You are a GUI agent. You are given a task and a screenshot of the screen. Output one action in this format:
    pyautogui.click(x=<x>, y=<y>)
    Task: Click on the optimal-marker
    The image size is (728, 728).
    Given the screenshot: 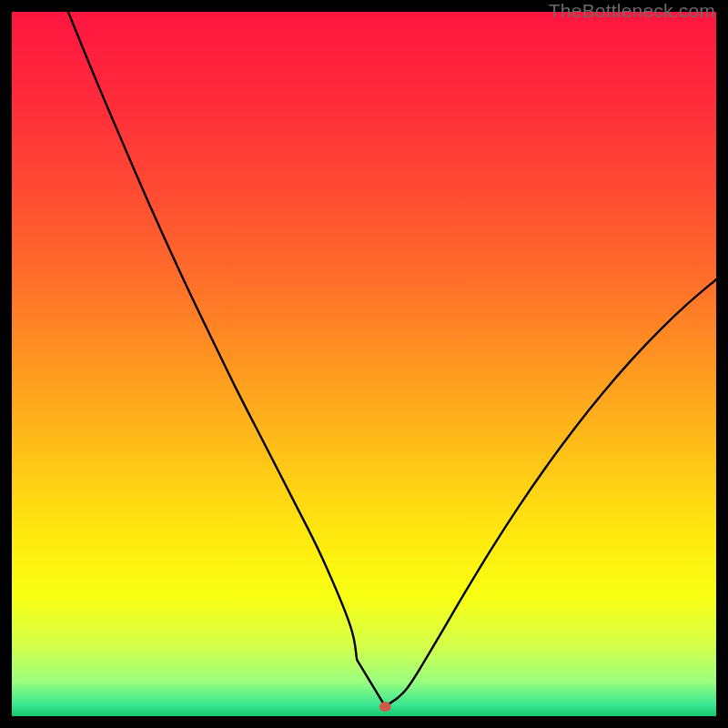 What is the action you would take?
    pyautogui.click(x=386, y=706)
    